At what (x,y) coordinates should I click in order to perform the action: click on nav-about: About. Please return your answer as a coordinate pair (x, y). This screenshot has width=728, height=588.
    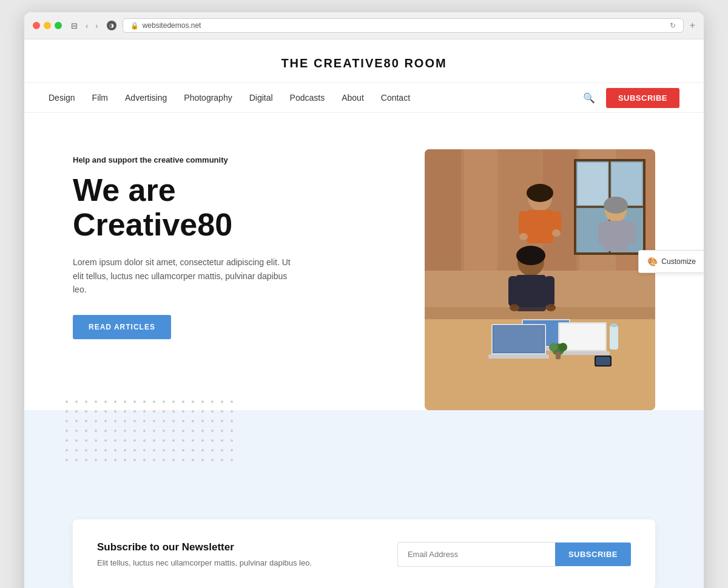
    Looking at the image, I should click on (353, 98).